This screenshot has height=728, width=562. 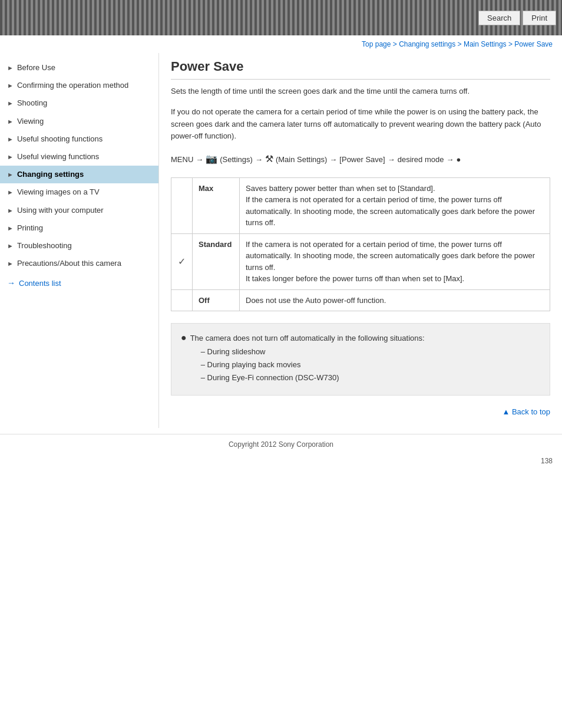 What do you see at coordinates (540, 18) in the screenshot?
I see `print-button: Print` at bounding box center [540, 18].